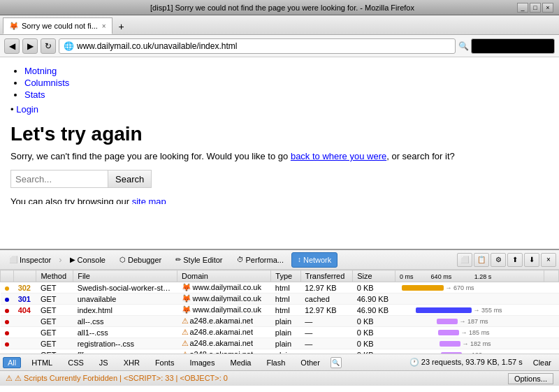 Image resolution: width=559 pixels, height=392 pixels. Describe the element at coordinates (12, 363) in the screenshot. I see `filter-all: All` at that location.